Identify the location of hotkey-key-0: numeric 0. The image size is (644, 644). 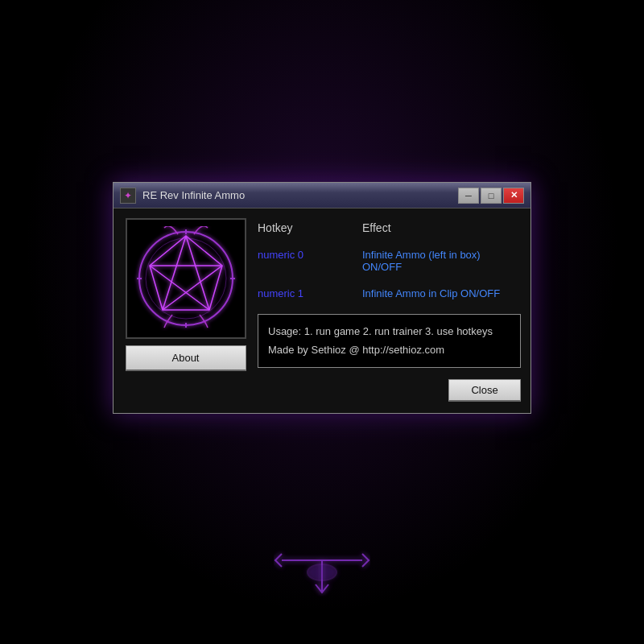
(310, 254).